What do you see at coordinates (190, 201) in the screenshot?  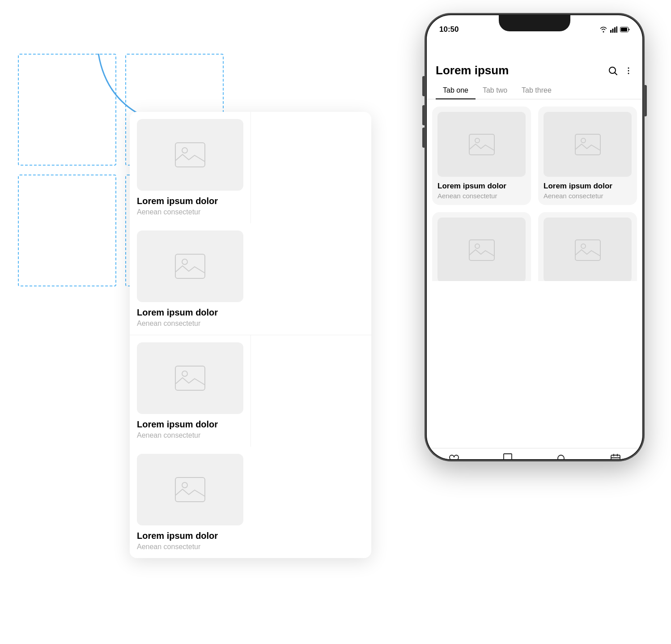 I see `floating-card-1-title: Lorem ipsum dolor` at bounding box center [190, 201].